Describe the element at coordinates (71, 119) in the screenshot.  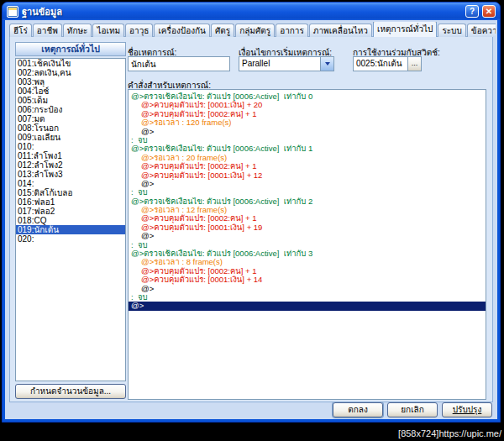
I see `common-event-item-6: 007:มด` at that location.